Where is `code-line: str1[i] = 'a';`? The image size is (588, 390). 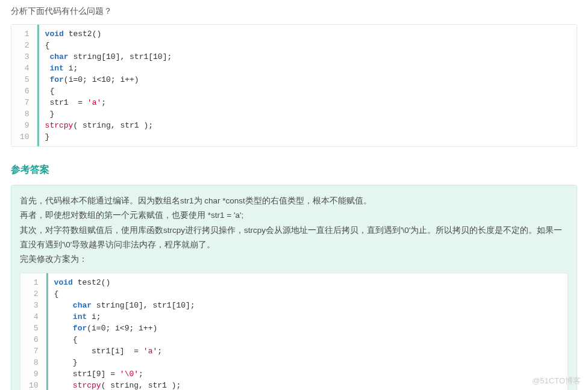 code-line: str1[i] = 'a'; is located at coordinates (308, 351).